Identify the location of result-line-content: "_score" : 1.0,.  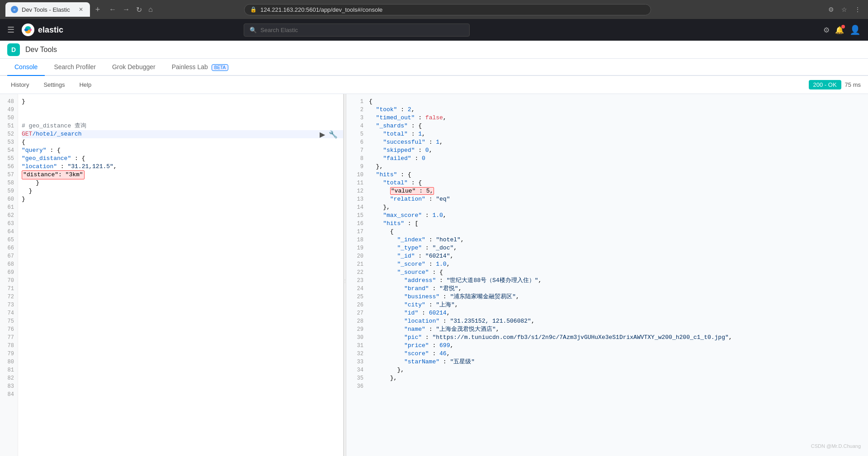
(618, 264).